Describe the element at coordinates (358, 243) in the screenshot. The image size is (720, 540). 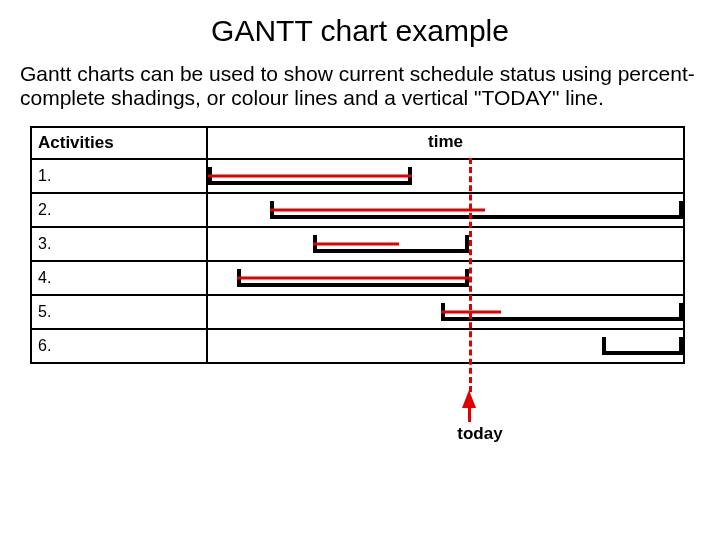
I see `table-row: 3.` at that location.